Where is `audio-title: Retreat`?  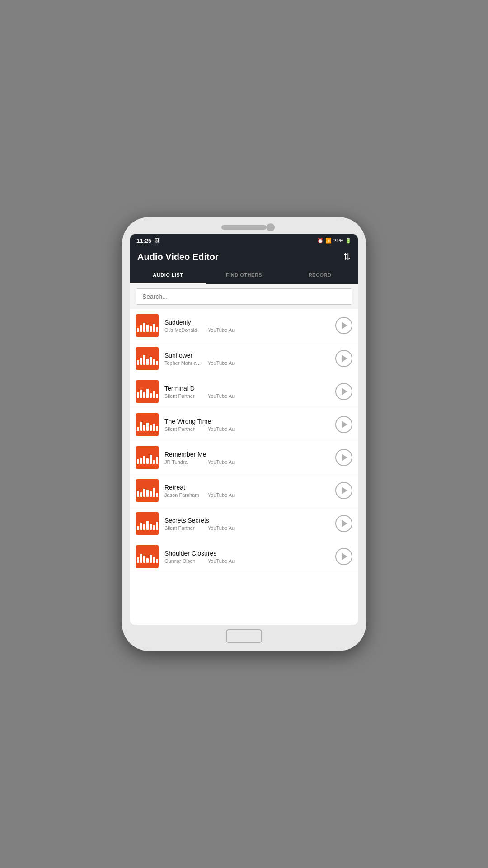 audio-title: Retreat is located at coordinates (247, 487).